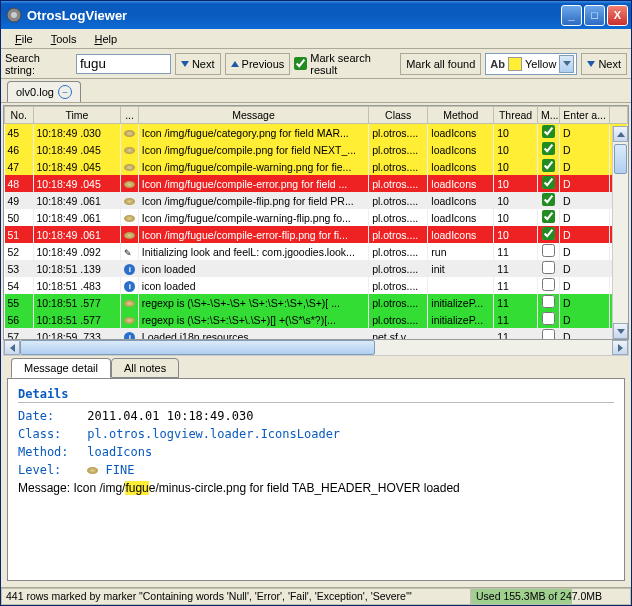 The height and width of the screenshot is (606, 632). Describe the element at coordinates (20, 116) in the screenshot. I see `col-no: No.` at that location.